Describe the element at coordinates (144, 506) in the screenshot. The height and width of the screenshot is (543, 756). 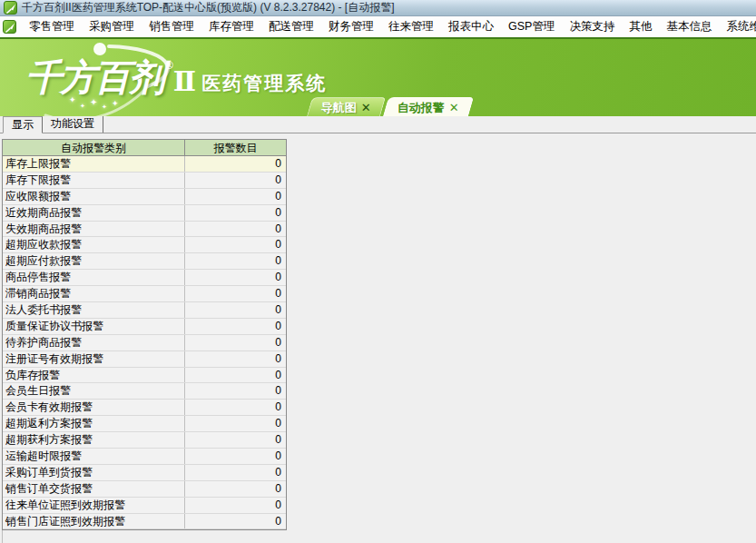
I see `table-row: 往来单位证照到效期报警0` at that location.